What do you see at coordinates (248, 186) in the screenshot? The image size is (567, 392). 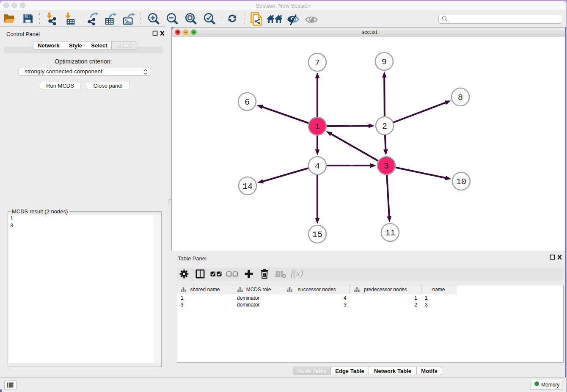 I see `svg-text: 14` at bounding box center [248, 186].